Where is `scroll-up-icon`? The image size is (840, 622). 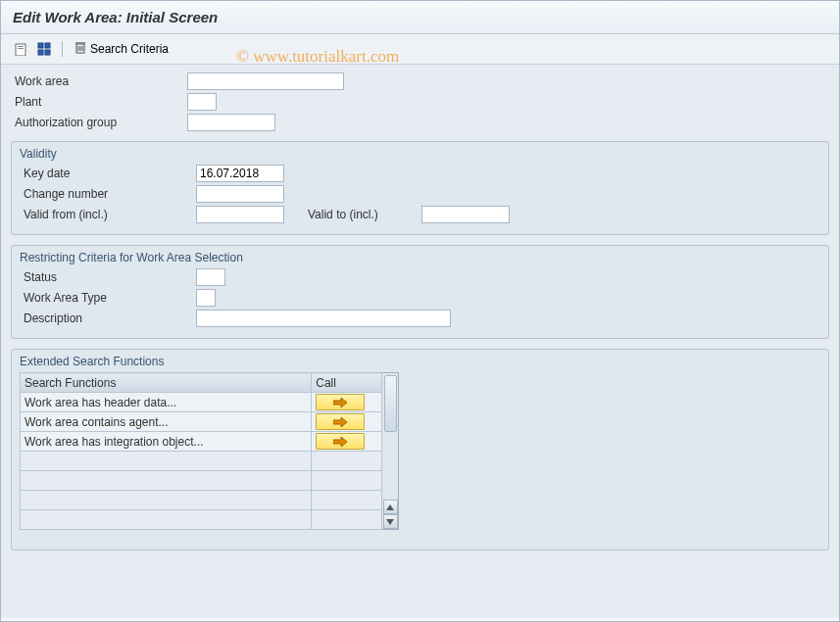
scroll-up-icon is located at coordinates (390, 507).